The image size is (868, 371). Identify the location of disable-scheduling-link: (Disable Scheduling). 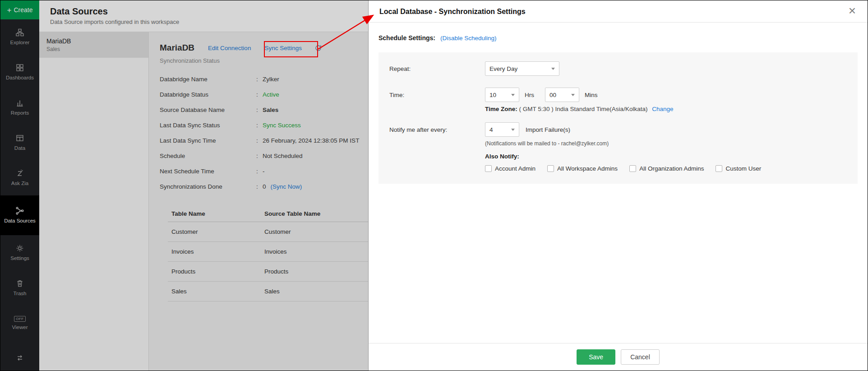
(468, 38).